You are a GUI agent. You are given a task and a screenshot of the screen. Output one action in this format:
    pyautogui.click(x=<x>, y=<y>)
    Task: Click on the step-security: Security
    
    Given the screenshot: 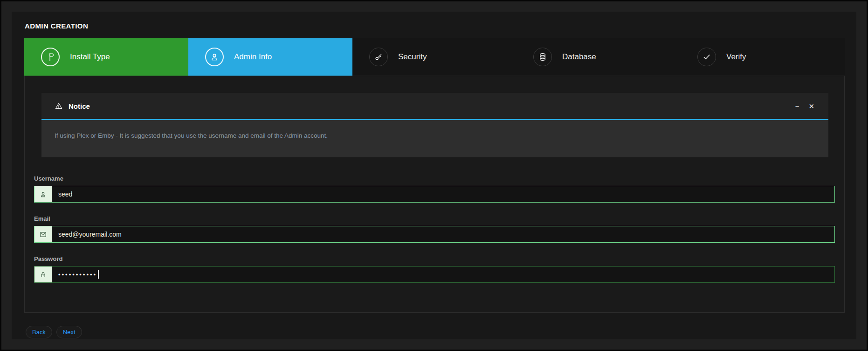 What is the action you would take?
    pyautogui.click(x=434, y=57)
    